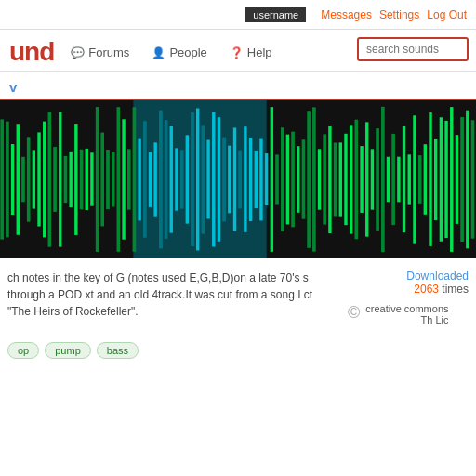 Image resolution: width=476 pixels, height=476 pixels. I want to click on search-input, so click(413, 49).